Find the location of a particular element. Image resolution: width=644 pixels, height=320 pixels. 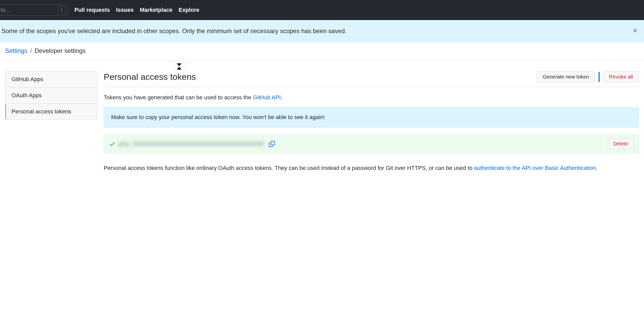

copy-warning-banner: Make sure to copy your personal access t… is located at coordinates (371, 117).